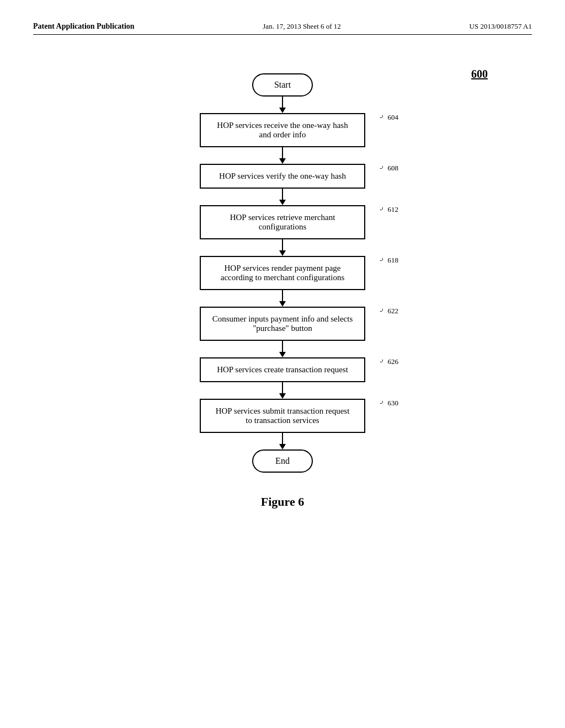 Image resolution: width=565 pixels, height=728 pixels. What do you see at coordinates (282, 370) in the screenshot?
I see `step-row-626: HOP services create transaction request …` at bounding box center [282, 370].